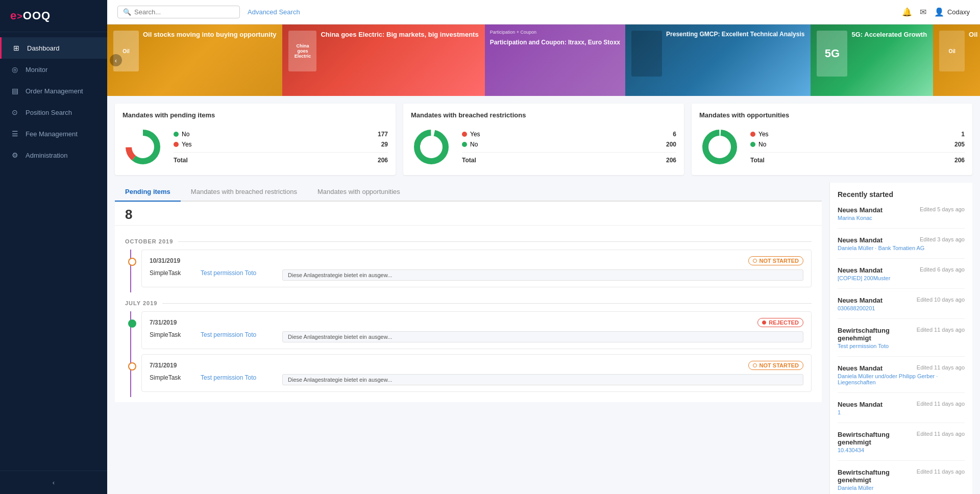 The image size is (980, 494). What do you see at coordinates (952, 12) in the screenshot?
I see `user-menu: 👤 Codaxy` at bounding box center [952, 12].